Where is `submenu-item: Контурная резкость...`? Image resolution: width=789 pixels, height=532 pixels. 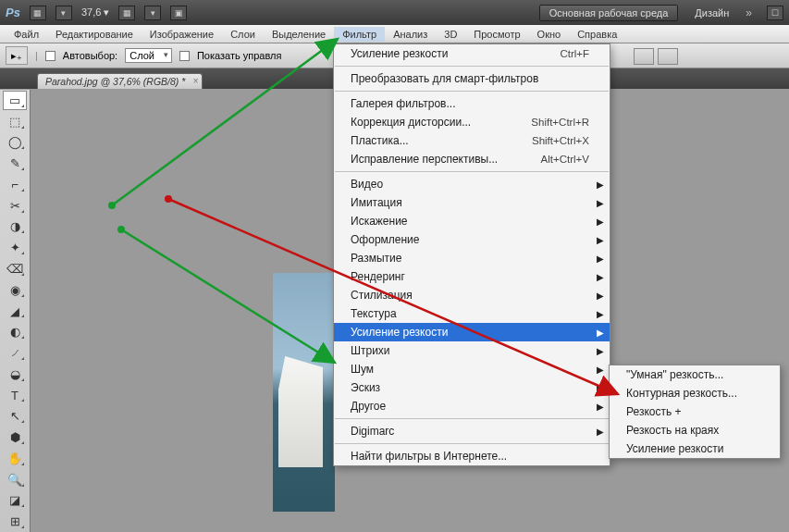
submenu-item: Контурная резкость... is located at coordinates (695, 393).